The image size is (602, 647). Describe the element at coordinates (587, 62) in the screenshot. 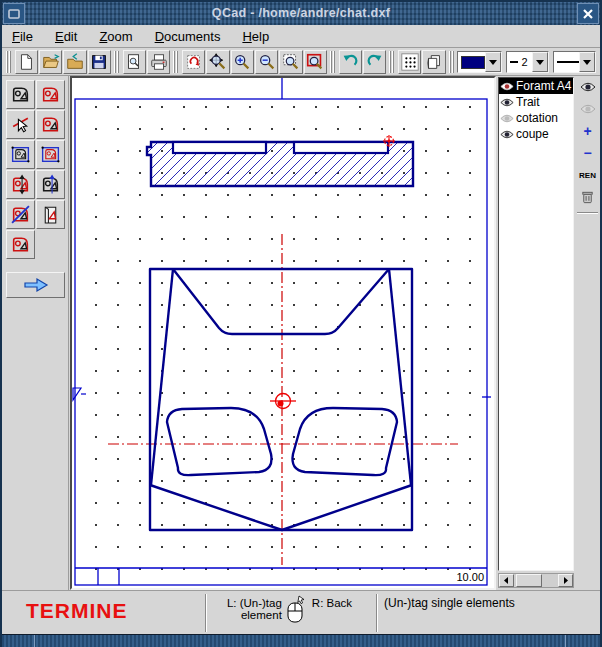

I see `chevron-down-icon` at that location.